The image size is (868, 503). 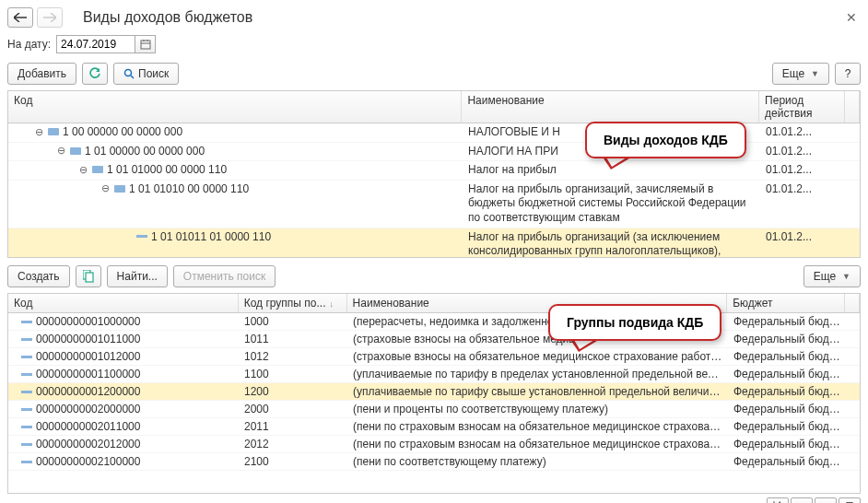 I want to click on more-button-bottom: Еще▼, so click(x=832, y=276).